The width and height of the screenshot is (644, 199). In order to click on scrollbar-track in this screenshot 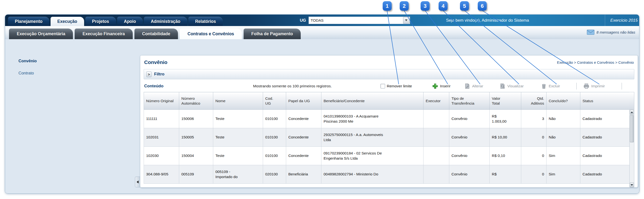, I will do `click(632, 148)`.